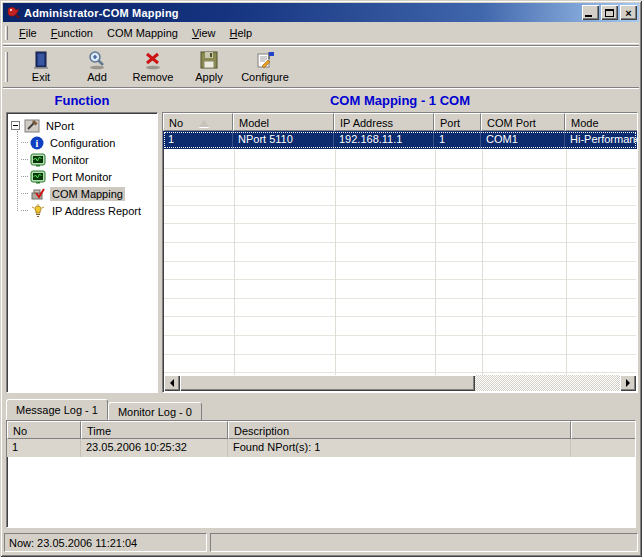  I want to click on maximize-icon, so click(610, 13).